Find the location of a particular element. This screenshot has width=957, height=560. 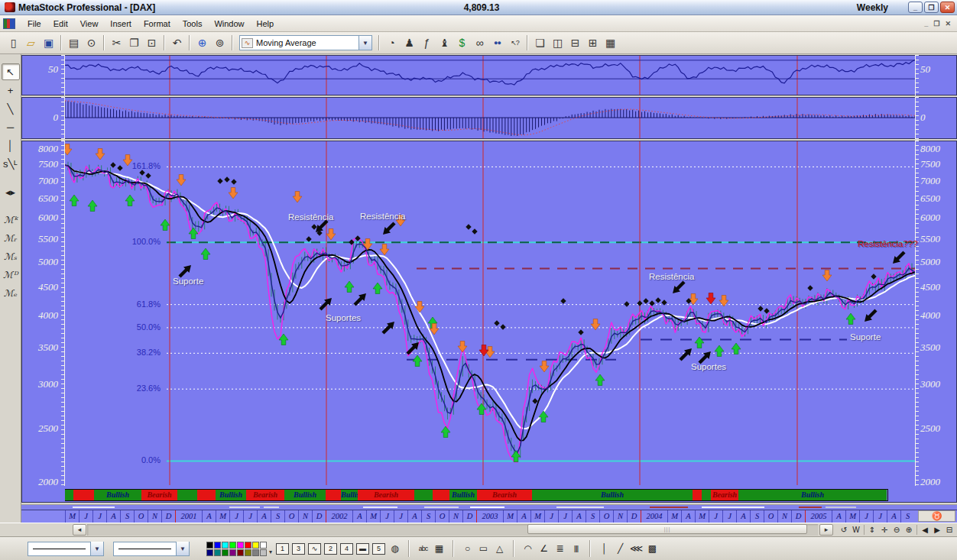

tile-layout-button: ▬ is located at coordinates (362, 549).